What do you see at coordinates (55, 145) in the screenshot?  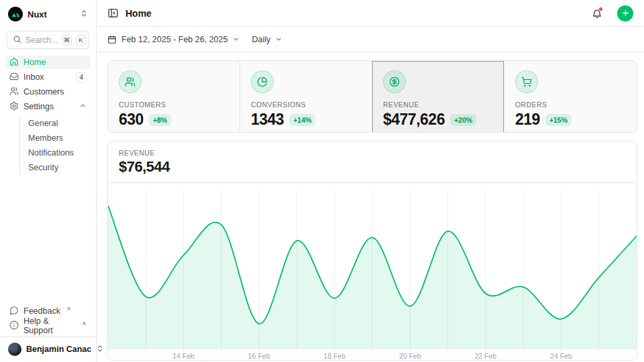 I see `settings-sub-nav: General Members Notifications Security` at bounding box center [55, 145].